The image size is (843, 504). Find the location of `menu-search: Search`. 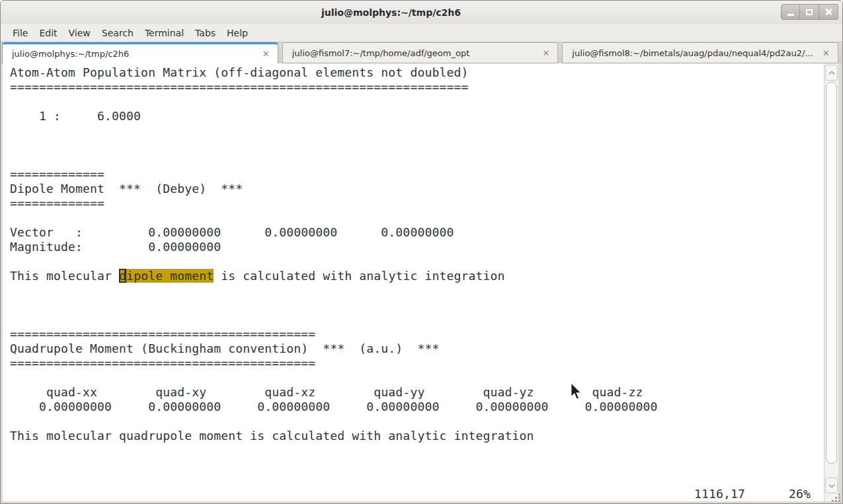

menu-search: Search is located at coordinates (118, 33).